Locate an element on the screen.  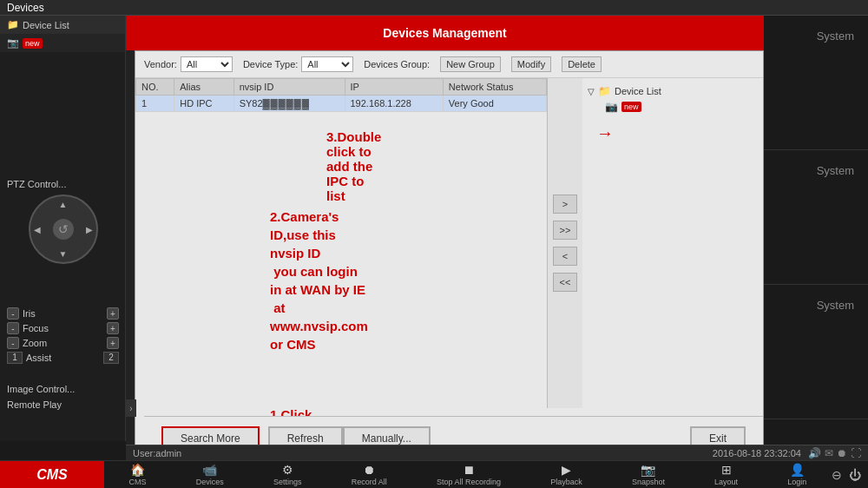
cell-no: 1 is located at coordinates (155, 104).